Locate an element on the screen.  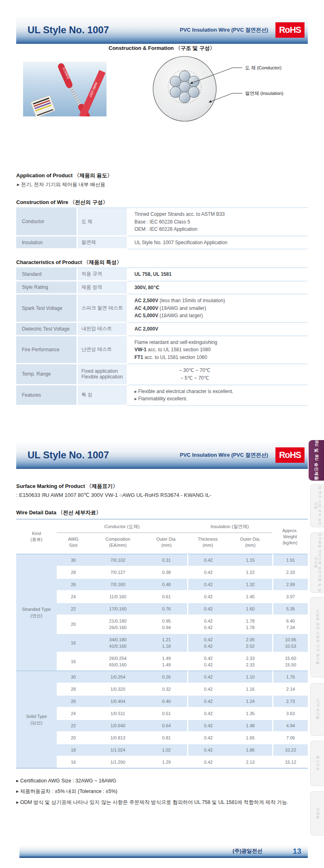
wire-row: 267/0.1600.480.421.322.99 is located at coordinates (162, 584).